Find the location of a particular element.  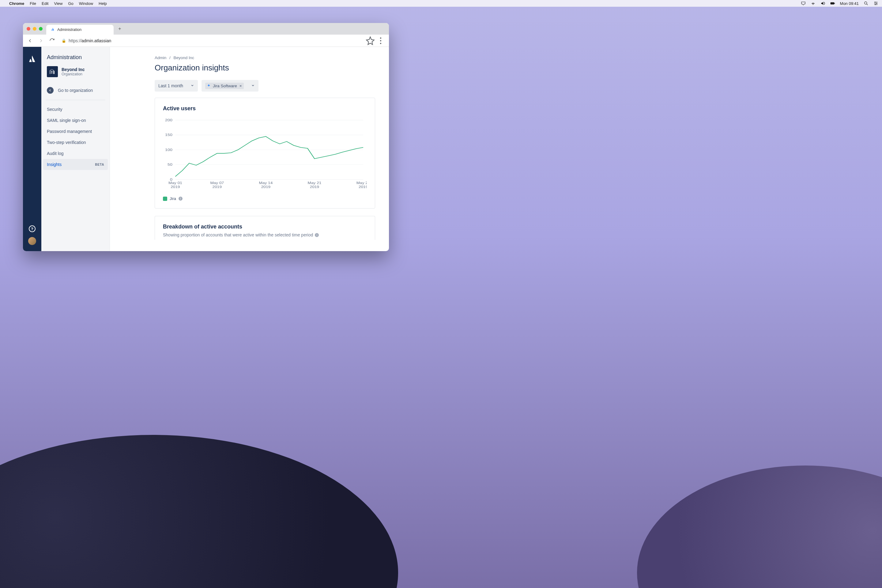

time-range-filter: Last 1 month is located at coordinates (176, 86).